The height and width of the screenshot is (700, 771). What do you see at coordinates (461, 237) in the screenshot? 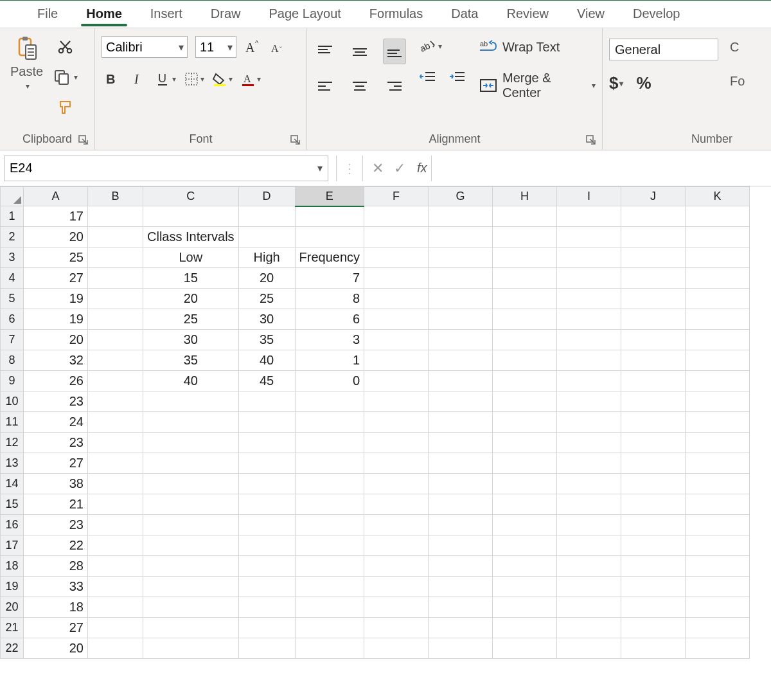
I see `cell-G2` at bounding box center [461, 237].